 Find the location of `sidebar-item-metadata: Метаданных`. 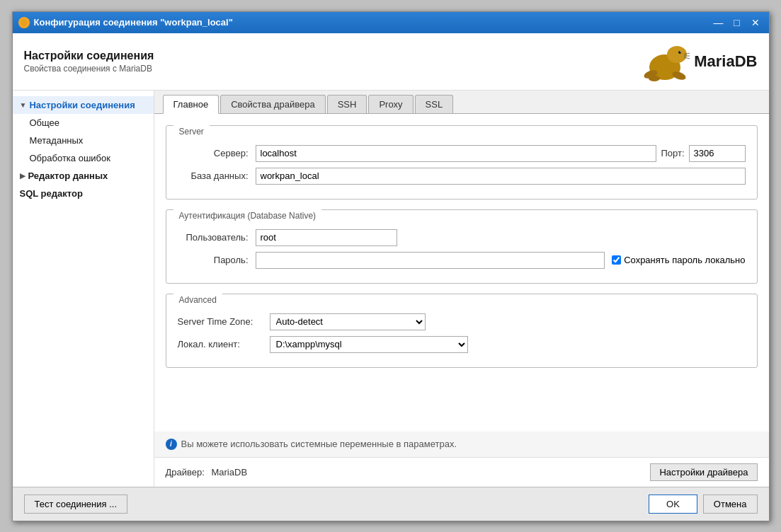

sidebar-item-metadata: Метаданных is located at coordinates (84, 140).